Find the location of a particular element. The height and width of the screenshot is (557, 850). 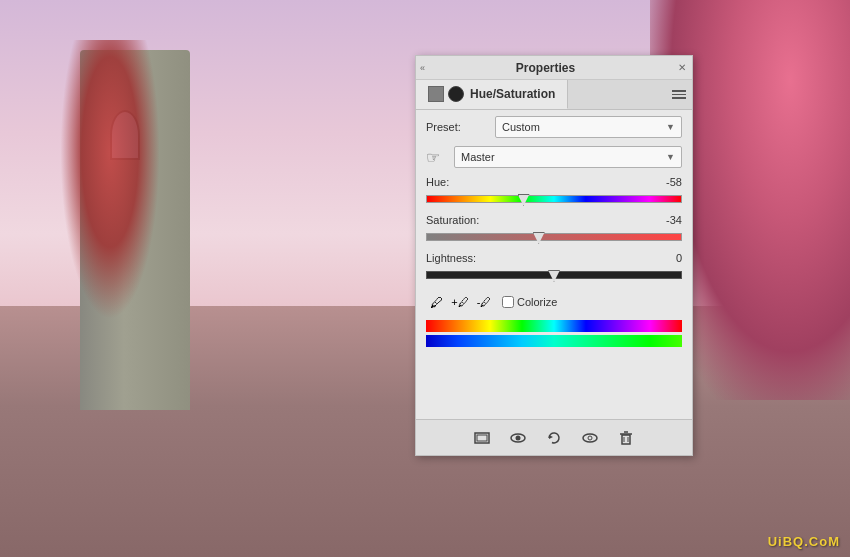

eyedropper-minus-icon: -🖊 is located at coordinates (484, 302).